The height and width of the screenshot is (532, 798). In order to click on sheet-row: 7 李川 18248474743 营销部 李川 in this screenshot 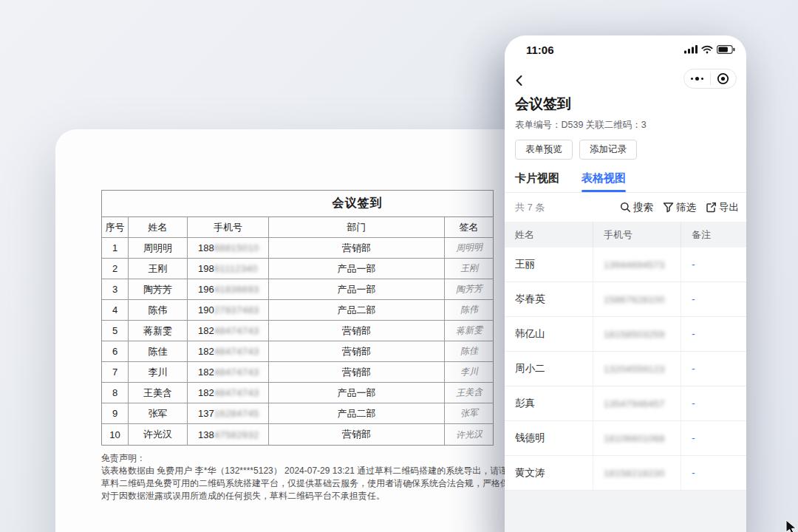, I will do `click(297, 372)`.